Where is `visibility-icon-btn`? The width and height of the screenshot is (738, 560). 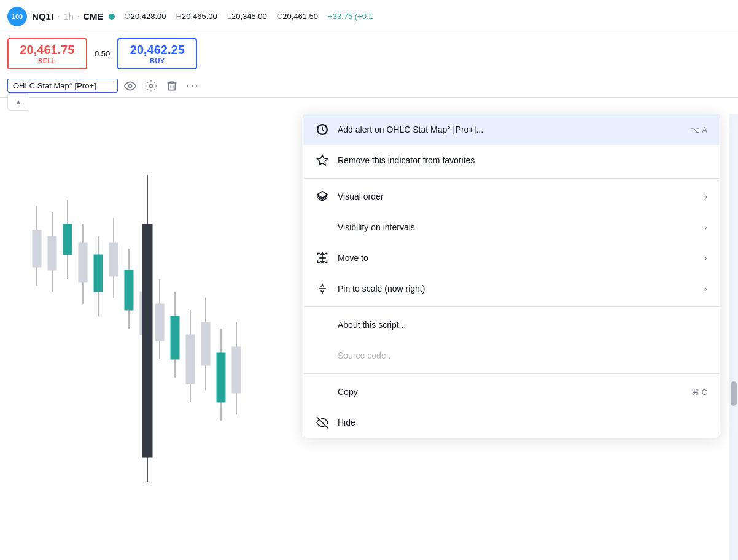
visibility-icon-btn is located at coordinates (130, 86).